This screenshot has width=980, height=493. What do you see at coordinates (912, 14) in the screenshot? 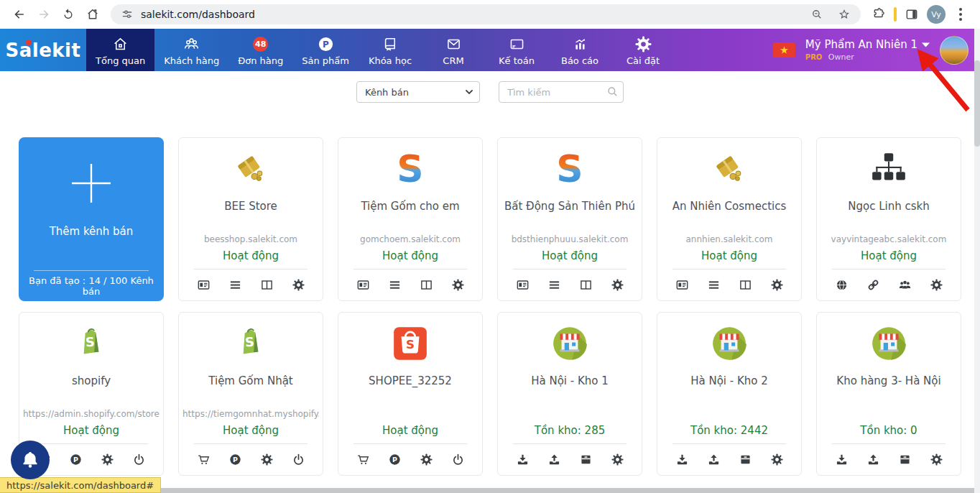
I see `side-panel-icon` at bounding box center [912, 14].